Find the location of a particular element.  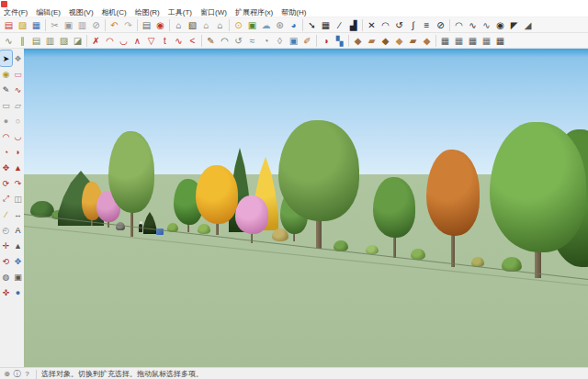

component-red-icon: ◑ is located at coordinates (325, 40).